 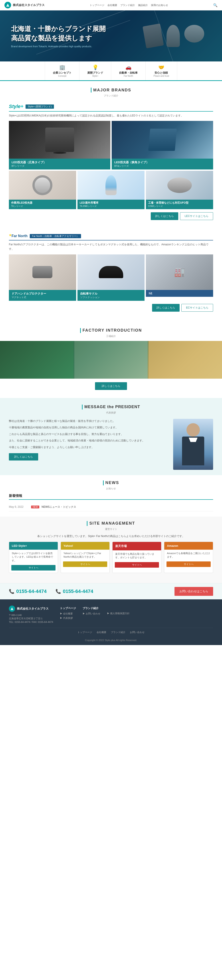 What do you see at coordinates (75, 591) in the screenshot?
I see `contact-phone-2: 📞 0155-64-4474` at bounding box center [75, 591].